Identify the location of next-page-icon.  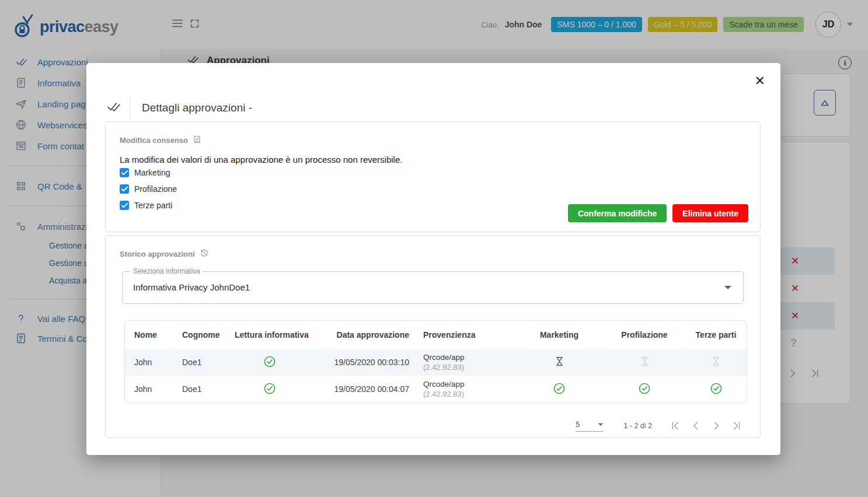
(716, 426).